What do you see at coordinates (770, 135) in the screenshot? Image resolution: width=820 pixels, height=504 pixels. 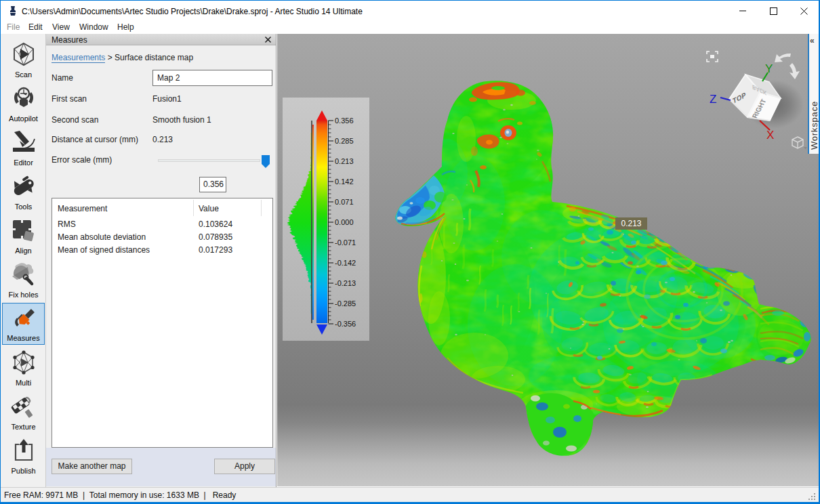 I see `svg-text: X` at bounding box center [770, 135].